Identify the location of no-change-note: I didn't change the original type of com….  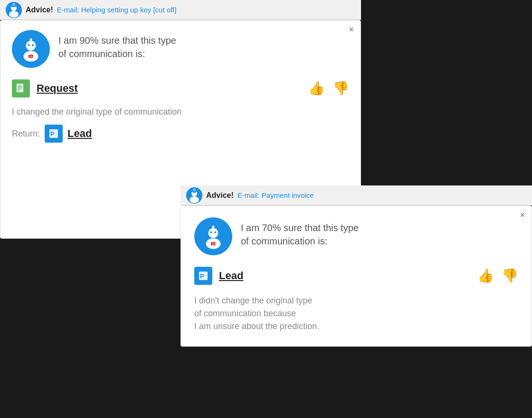
(356, 314).